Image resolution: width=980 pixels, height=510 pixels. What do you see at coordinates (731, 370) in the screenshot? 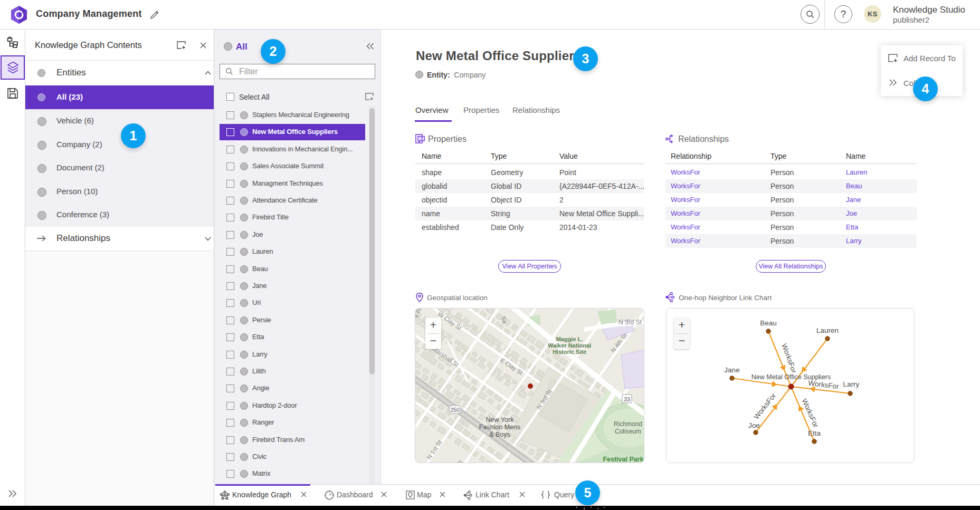
I see `svg-text: Jane` at bounding box center [731, 370].